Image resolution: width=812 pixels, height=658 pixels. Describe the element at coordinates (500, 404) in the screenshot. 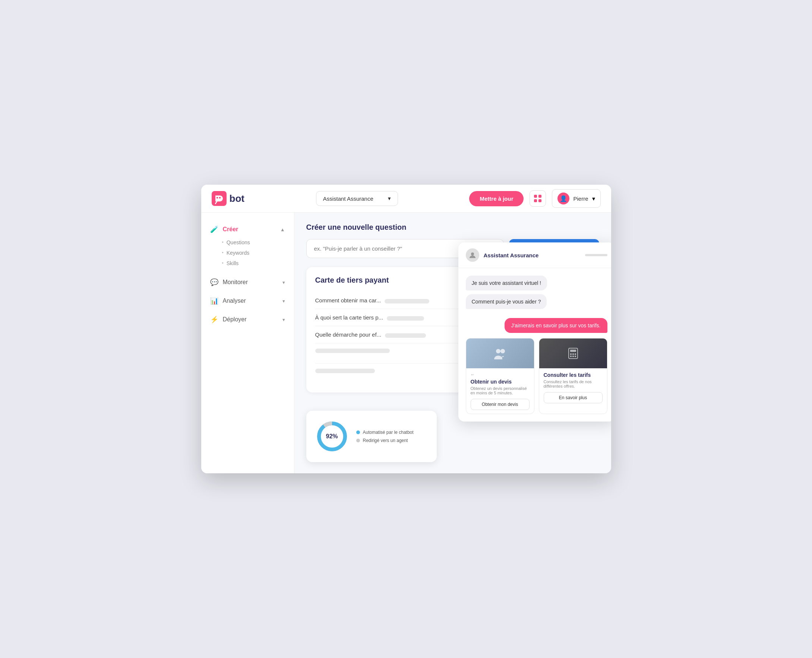

I see `suggestion-btn-devis: Obtenir mon devis` at that location.